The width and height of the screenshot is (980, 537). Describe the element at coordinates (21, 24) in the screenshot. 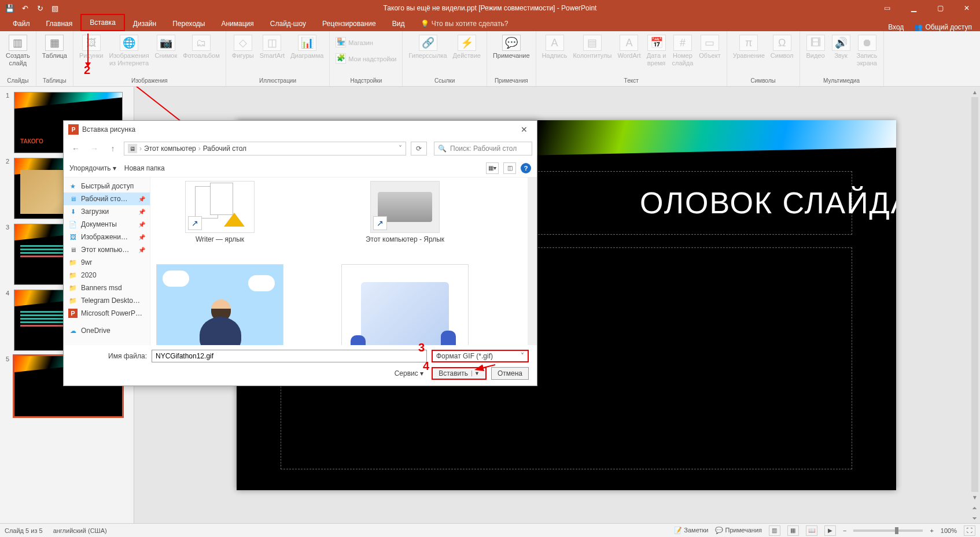

I see `tab-file: Файл` at that location.